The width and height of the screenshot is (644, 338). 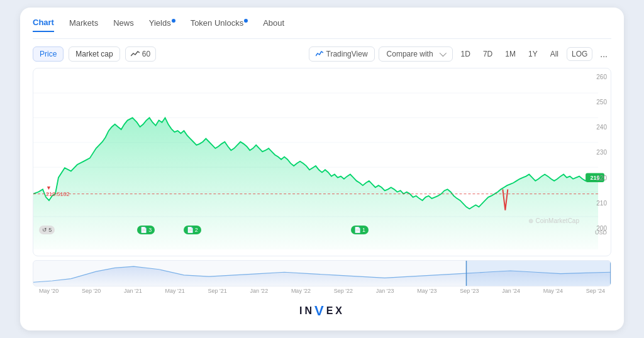 I want to click on event-badge-5: ↺5, so click(x=47, y=230).